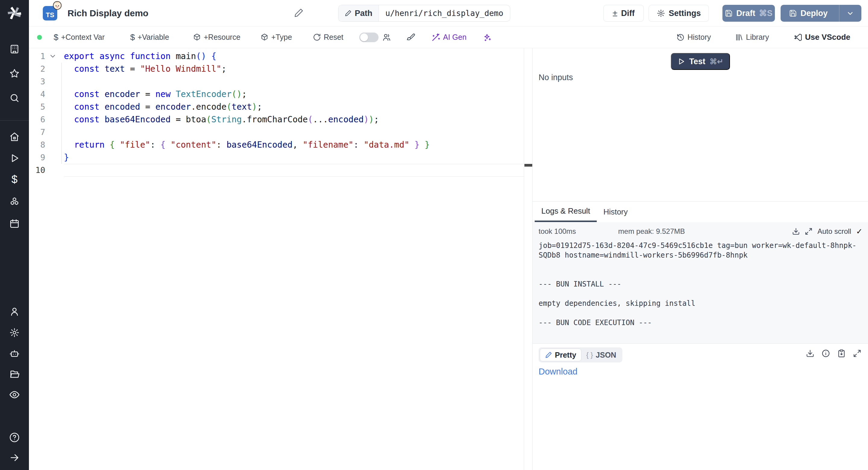 This screenshot has width=868, height=470. What do you see at coordinates (808, 13) in the screenshot?
I see `deploy-button: Deploy` at bounding box center [808, 13].